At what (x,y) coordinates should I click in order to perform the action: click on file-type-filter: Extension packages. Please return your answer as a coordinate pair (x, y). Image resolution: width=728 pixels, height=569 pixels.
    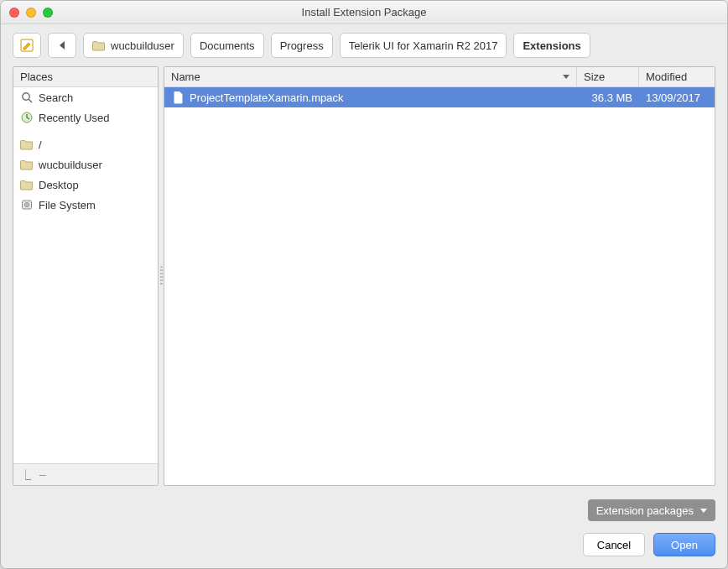
    Looking at the image, I should click on (652, 510).